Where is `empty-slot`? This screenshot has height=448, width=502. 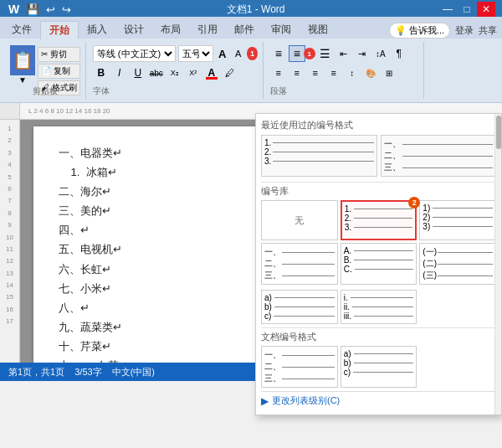
empty-slot is located at coordinates (458, 306).